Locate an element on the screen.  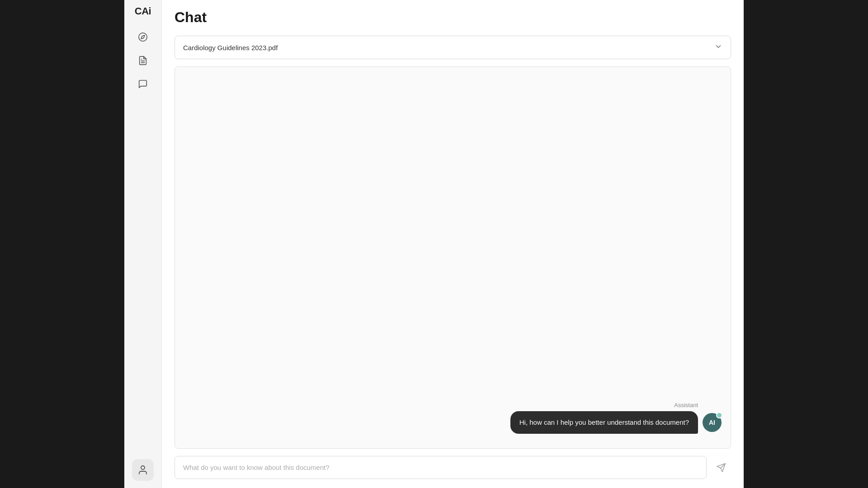
assistant-bubble: Hi, how can I help you better understand… is located at coordinates (604, 423).